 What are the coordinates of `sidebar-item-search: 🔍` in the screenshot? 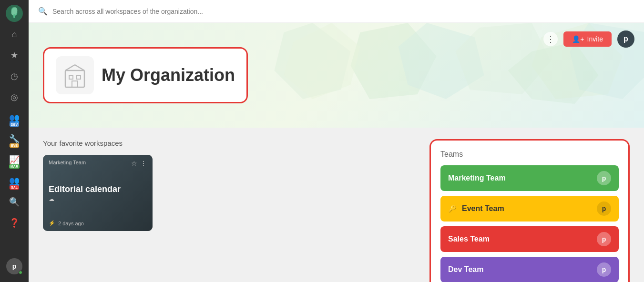 It's located at (14, 202).